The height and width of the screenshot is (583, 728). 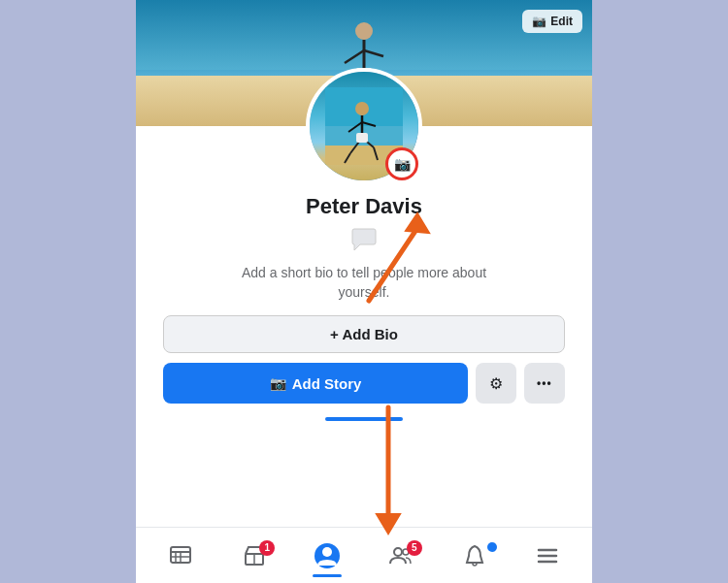 I want to click on change-avatar-button: 📷, so click(x=402, y=164).